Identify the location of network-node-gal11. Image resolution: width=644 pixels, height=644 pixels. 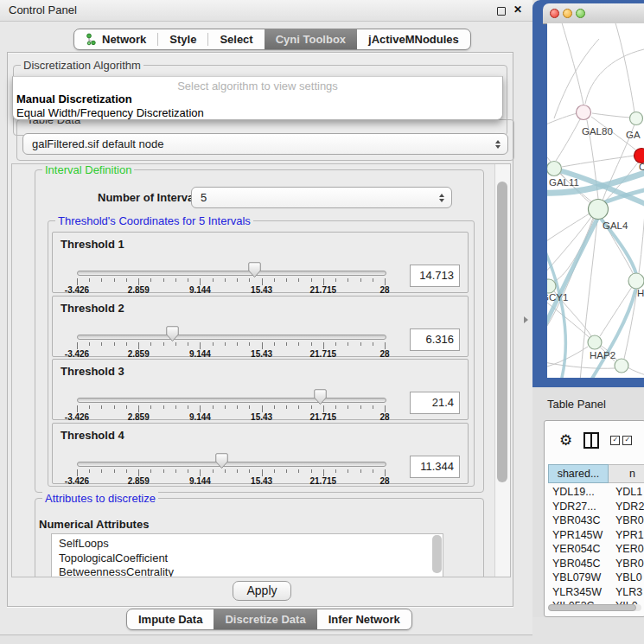
(555, 169).